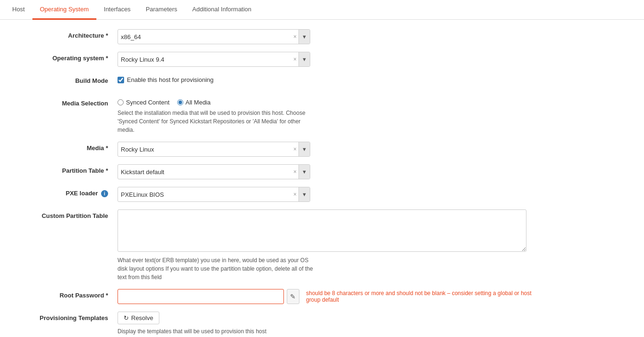 Image resolution: width=644 pixels, height=337 pixels. What do you see at coordinates (304, 37) in the screenshot?
I see `architecture-dropdown-btn: ▼` at bounding box center [304, 37].